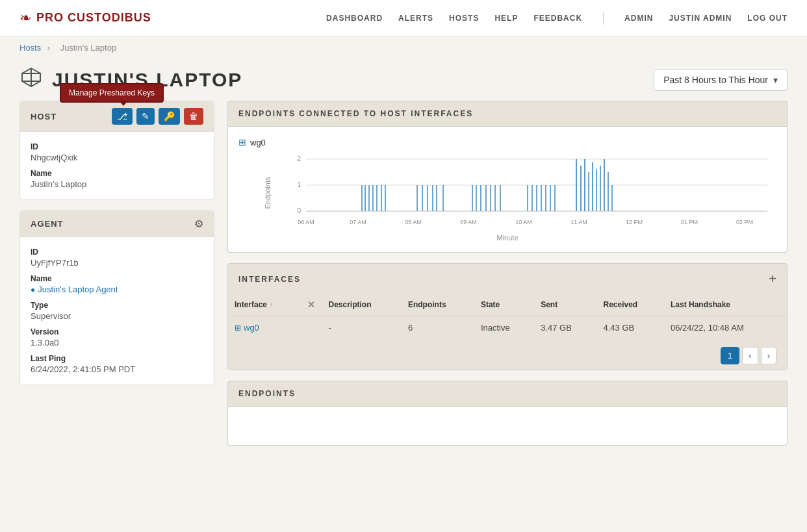 This screenshot has width=807, height=532. Describe the element at coordinates (30, 48) in the screenshot. I see `breadcrumb-parent: Hosts` at that location.